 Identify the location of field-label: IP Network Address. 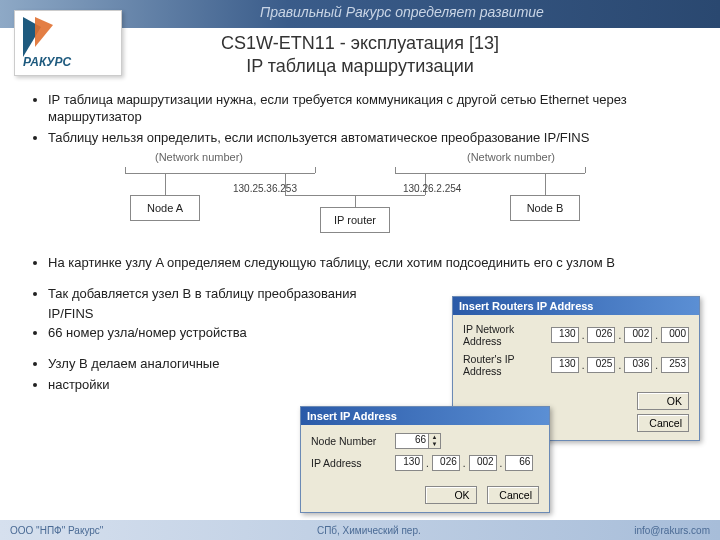
(504, 335).